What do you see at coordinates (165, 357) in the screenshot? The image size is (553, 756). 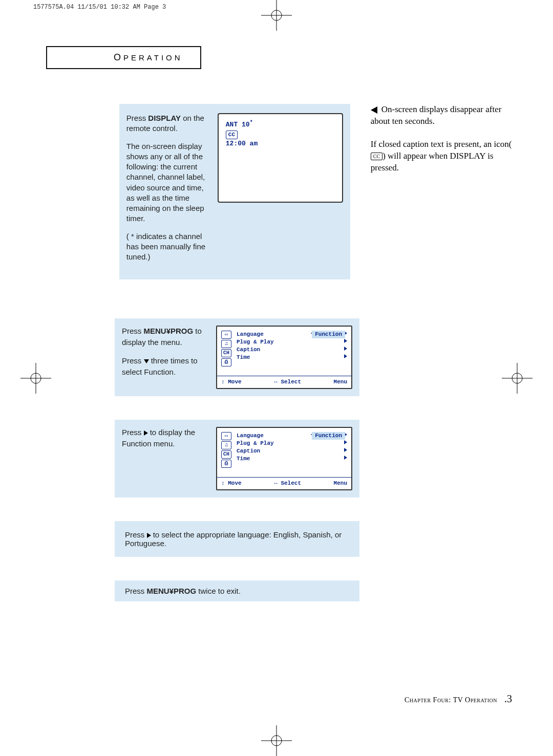 I see `instruction-text: Press MENU¥PROG to display the menu. Pre…` at bounding box center [165, 357].